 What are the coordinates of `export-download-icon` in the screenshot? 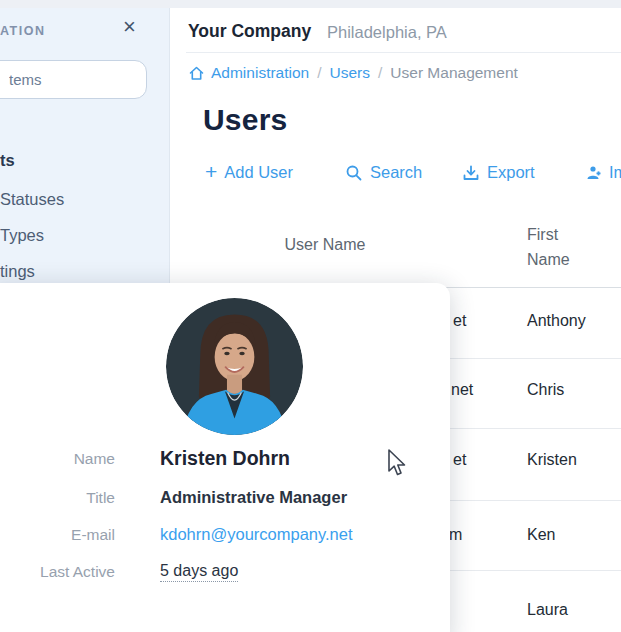 It's located at (471, 173).